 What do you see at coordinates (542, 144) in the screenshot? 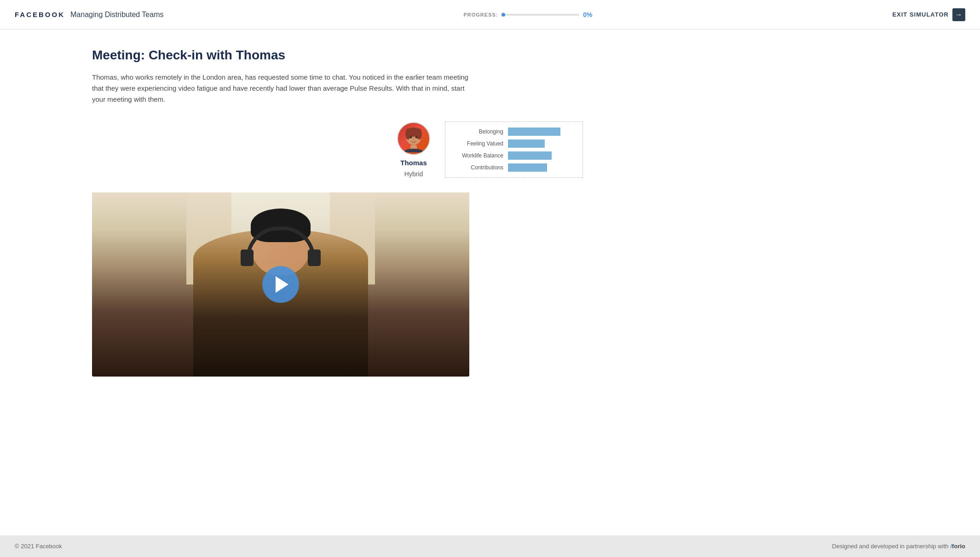
I see `chart-track-feeling-valued` at bounding box center [542, 144].